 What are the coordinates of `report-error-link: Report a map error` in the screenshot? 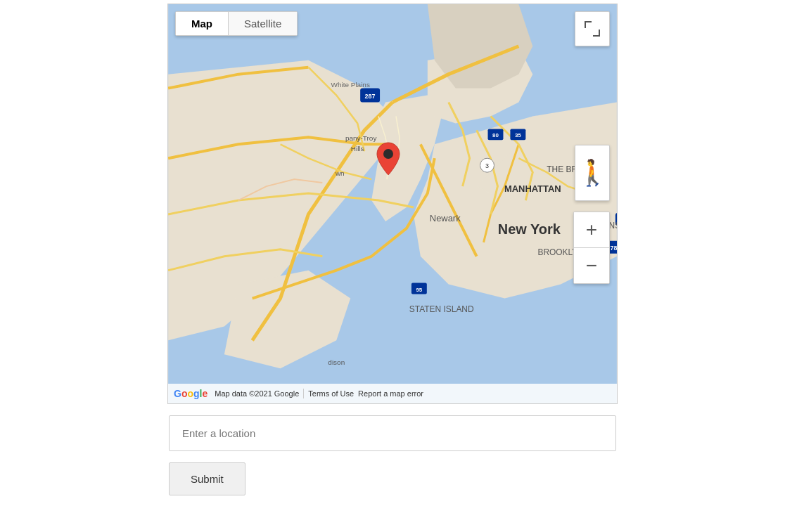 It's located at (391, 394).